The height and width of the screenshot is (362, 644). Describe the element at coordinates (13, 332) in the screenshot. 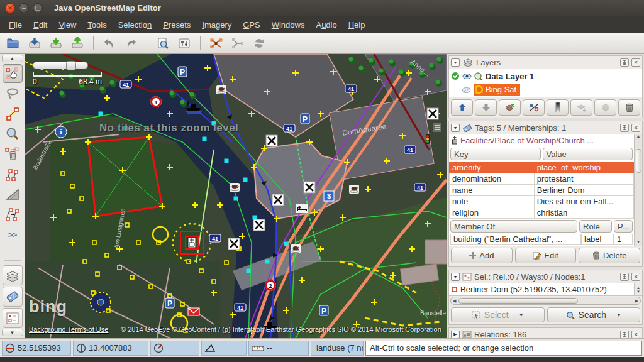

I see `collapse-down-button: ▼` at that location.